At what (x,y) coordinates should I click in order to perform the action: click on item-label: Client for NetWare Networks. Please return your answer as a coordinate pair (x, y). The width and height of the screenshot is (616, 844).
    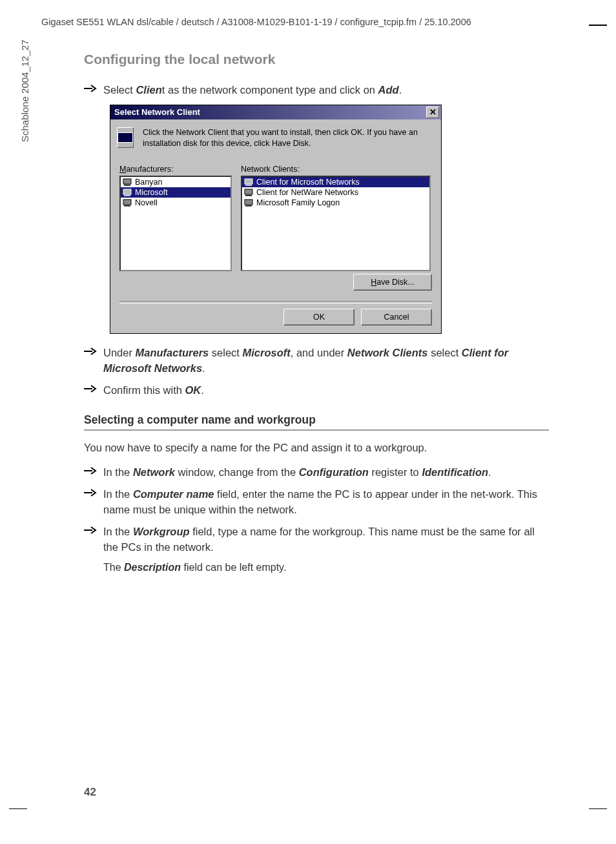
    Looking at the image, I should click on (307, 192).